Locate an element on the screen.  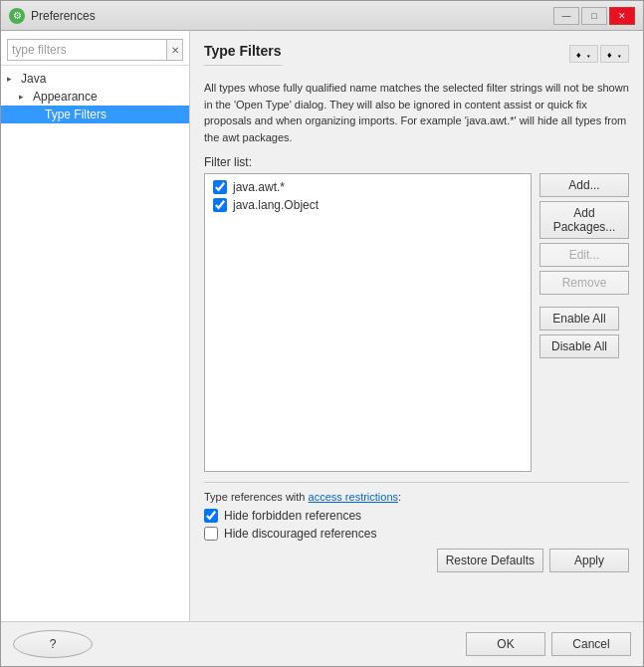
action-buttons: Restore Defaults Apply is located at coordinates (416, 560).